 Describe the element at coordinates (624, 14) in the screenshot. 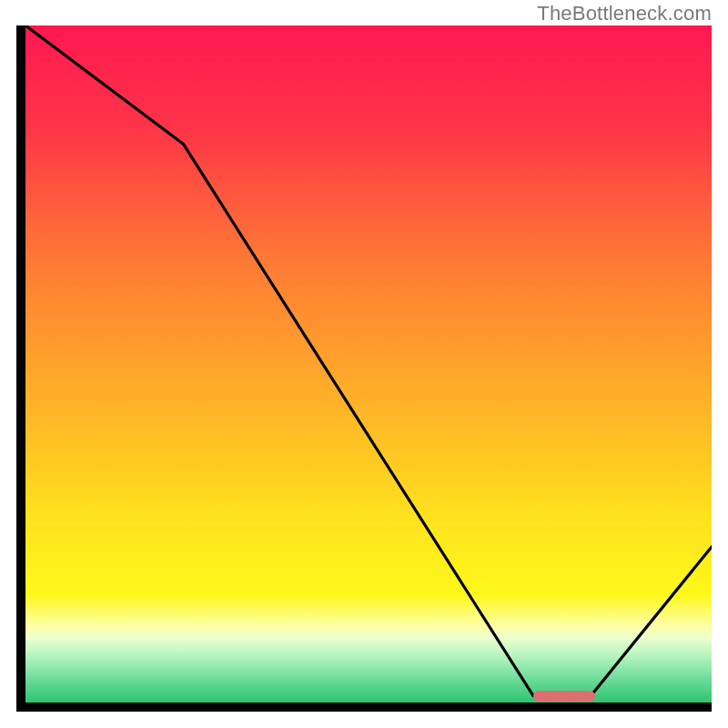

I see `watermark-text: TheBottleneck.com` at that location.